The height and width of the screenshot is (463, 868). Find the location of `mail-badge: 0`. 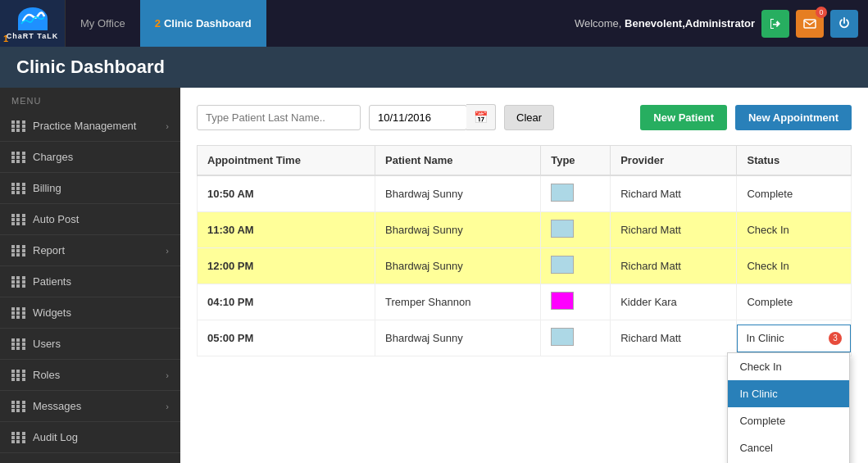

mail-badge: 0 is located at coordinates (821, 12).